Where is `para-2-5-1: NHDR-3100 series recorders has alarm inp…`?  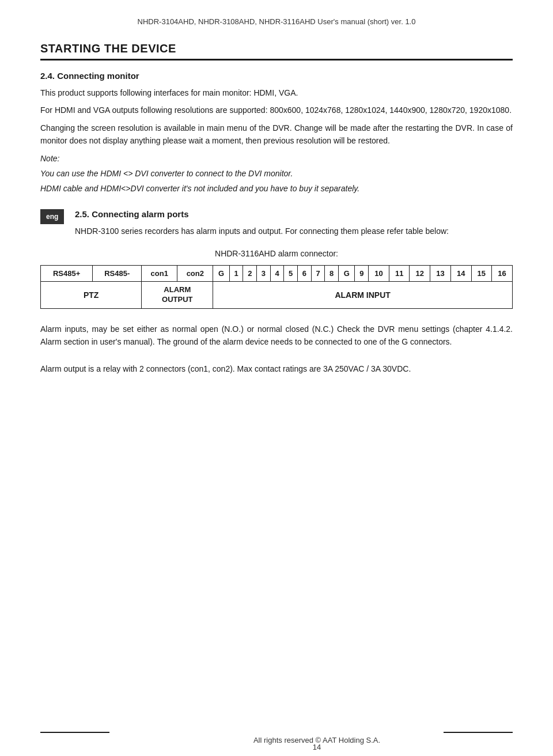 para-2-5-1: NHDR-3100 series recorders has alarm inp… is located at coordinates (294, 231).